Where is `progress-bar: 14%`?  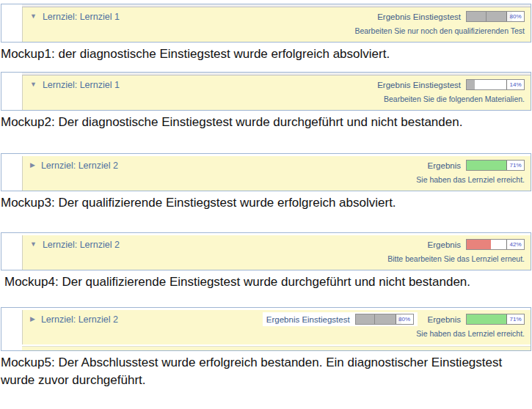
progress-bar: 14% is located at coordinates (495, 85).